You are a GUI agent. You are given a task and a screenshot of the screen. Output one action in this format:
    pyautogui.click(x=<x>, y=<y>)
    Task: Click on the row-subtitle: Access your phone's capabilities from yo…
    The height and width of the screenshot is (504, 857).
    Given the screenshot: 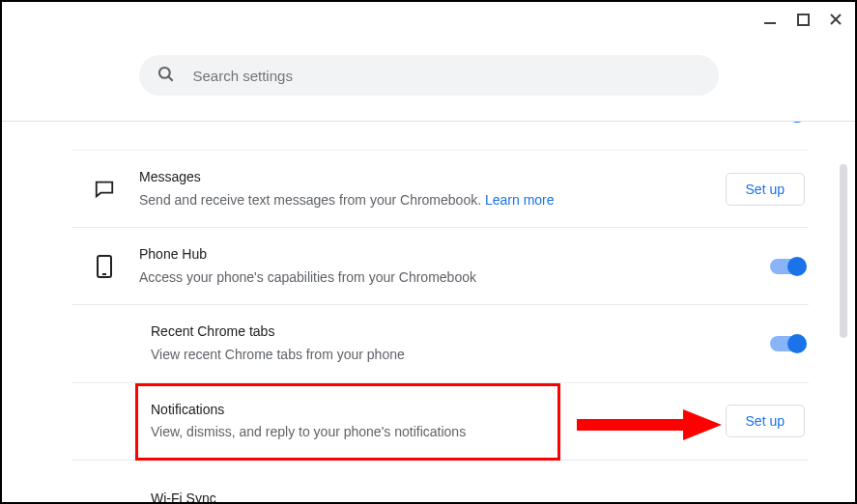 What is the action you would take?
    pyautogui.click(x=448, y=278)
    